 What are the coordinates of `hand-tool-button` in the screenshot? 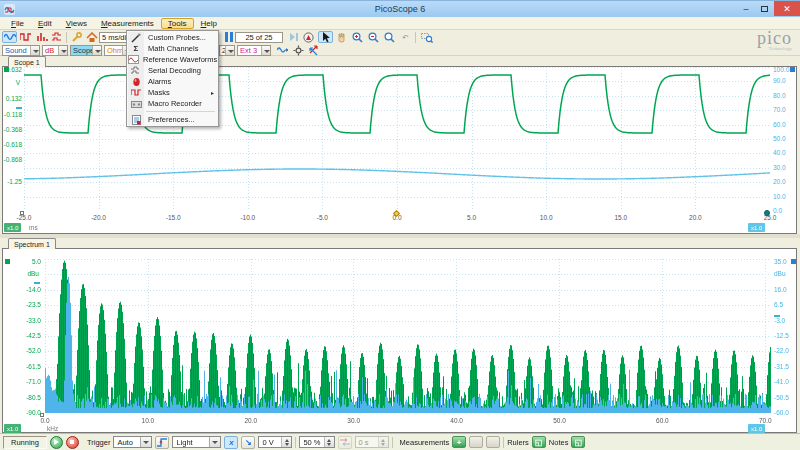 It's located at (342, 37).